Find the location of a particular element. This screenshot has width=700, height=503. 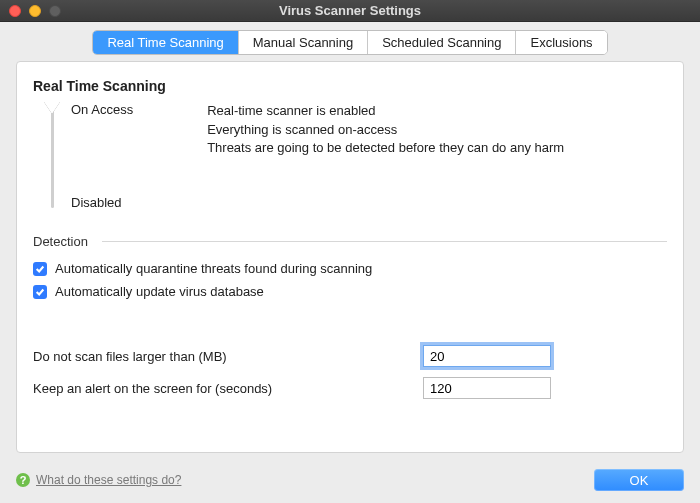

tab-manual-scanning: Manual Scanning is located at coordinates (304, 42).